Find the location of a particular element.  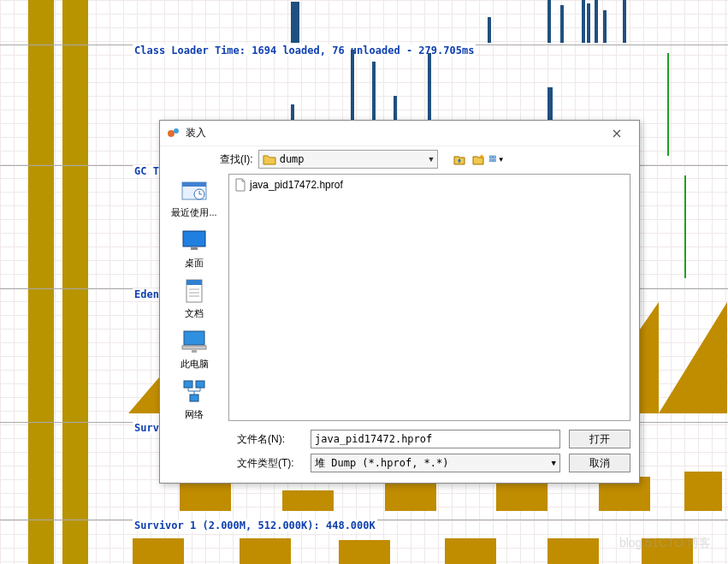

lookin-label: 查找(I): is located at coordinates (236, 159).